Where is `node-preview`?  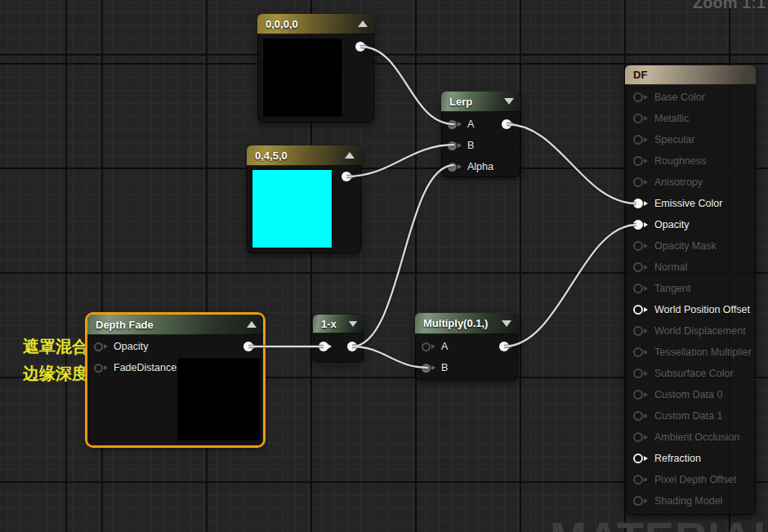
node-preview is located at coordinates (219, 399).